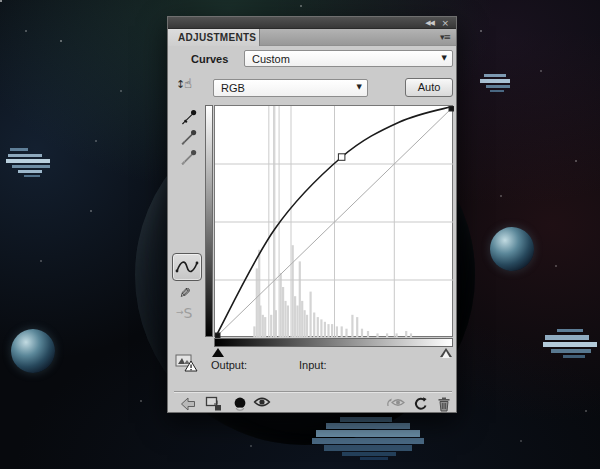 This screenshot has width=600, height=469. What do you see at coordinates (430, 23) in the screenshot?
I see `collapse-to-icons-icon: ◀◀` at bounding box center [430, 23].